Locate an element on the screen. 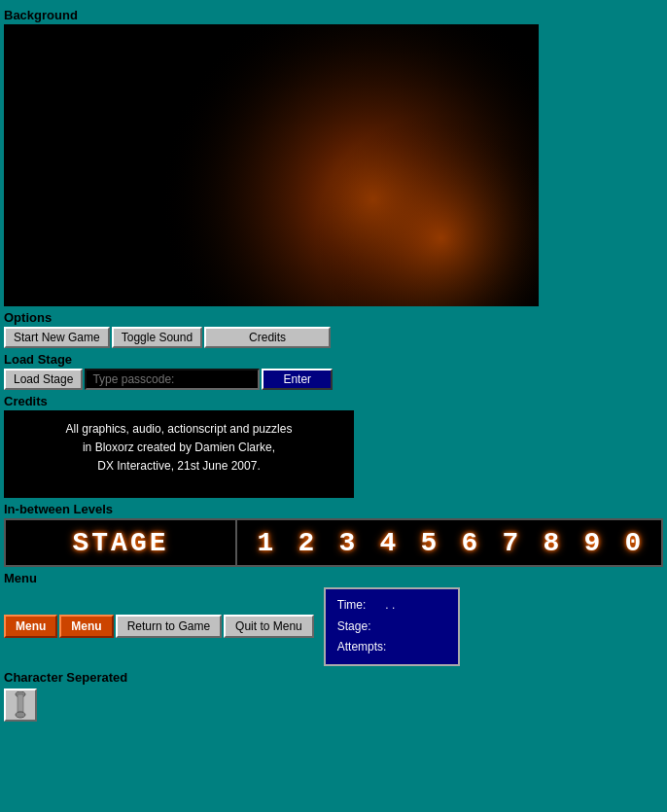 The height and width of the screenshot is (812, 667). in-between-section: In-between Levels STAGE 1 2 3 4 5 6 7 8 … is located at coordinates (334, 535).